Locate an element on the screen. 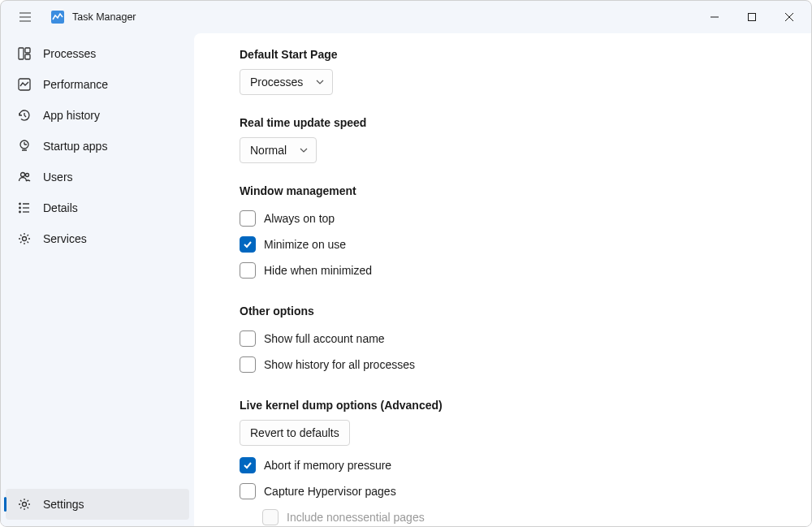 The image size is (812, 527). startup-apps-icon is located at coordinates (24, 146).